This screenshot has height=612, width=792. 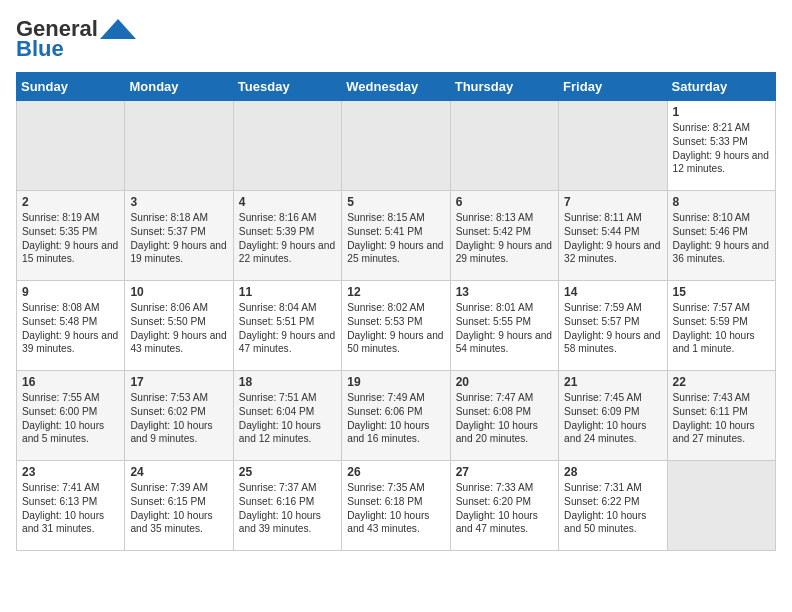 What do you see at coordinates (721, 416) in the screenshot?
I see `calendar-cell: 22Sunrise: 7:43 AM Sunset: 6:11 PM Dayli…` at bounding box center [721, 416].